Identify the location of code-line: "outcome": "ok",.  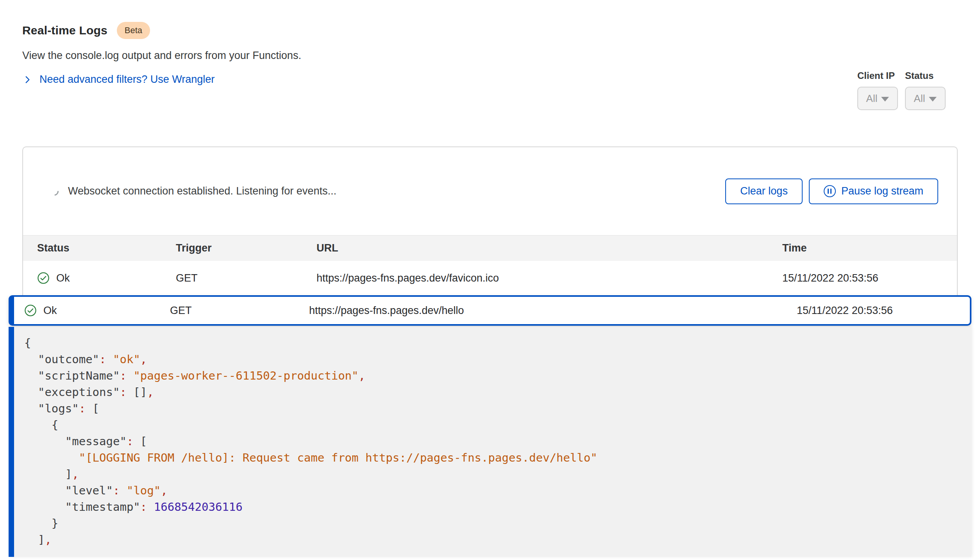
(498, 359).